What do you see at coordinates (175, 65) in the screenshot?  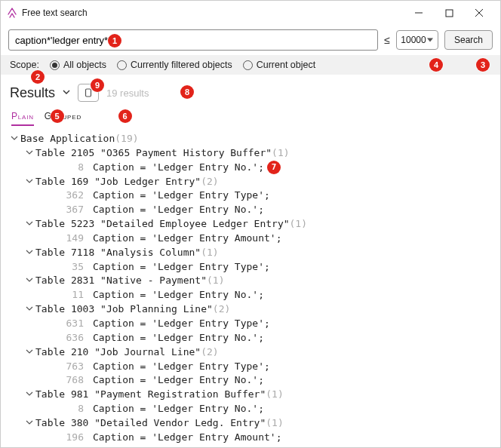 I see `scope-filtered-radio: Currently filtered objects` at bounding box center [175, 65].